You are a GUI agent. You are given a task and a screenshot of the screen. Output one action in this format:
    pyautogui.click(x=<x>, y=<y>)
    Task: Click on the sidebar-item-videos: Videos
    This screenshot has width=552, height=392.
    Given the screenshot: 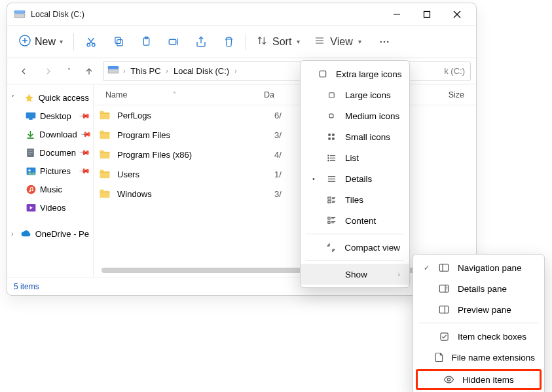 What is the action you would take?
    pyautogui.click(x=50, y=207)
    